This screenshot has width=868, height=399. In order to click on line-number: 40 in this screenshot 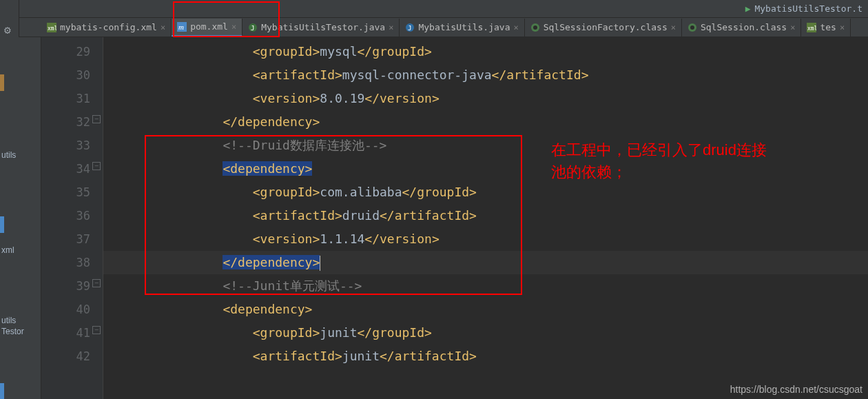, I will do `click(66, 309)`.